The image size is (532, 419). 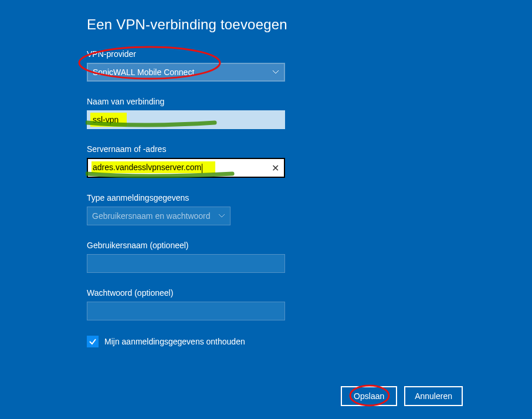 I want to click on vpn-provider-value: SonicWALL Mobile Connect, so click(x=143, y=72).